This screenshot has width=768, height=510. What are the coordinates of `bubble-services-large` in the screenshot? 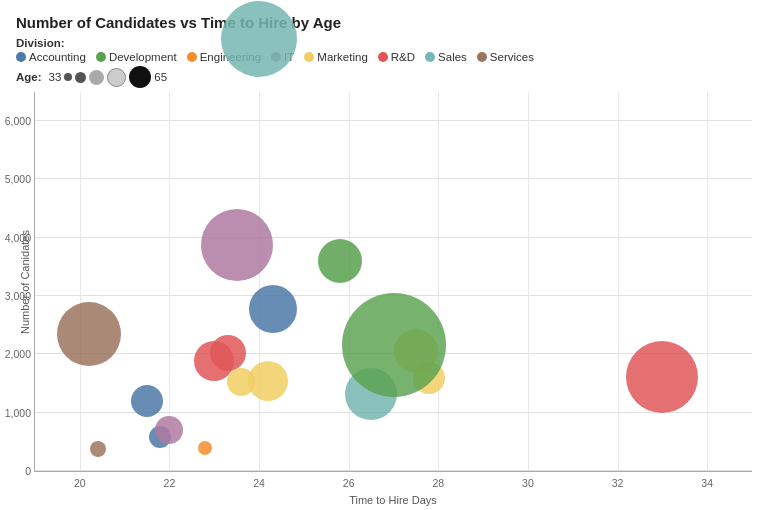 It's located at (89, 334).